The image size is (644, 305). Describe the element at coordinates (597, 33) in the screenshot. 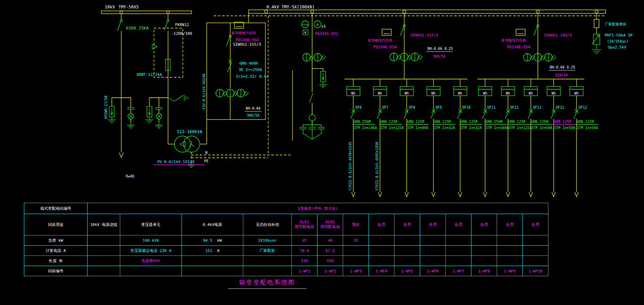

I see `spd-branch` at that location.